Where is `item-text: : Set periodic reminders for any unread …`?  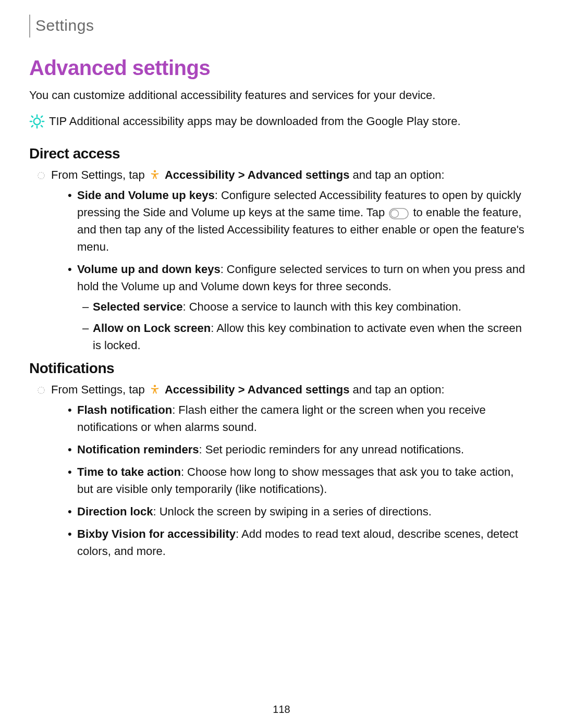 item-text: : Set periodic reminders for any unread … is located at coordinates (332, 449).